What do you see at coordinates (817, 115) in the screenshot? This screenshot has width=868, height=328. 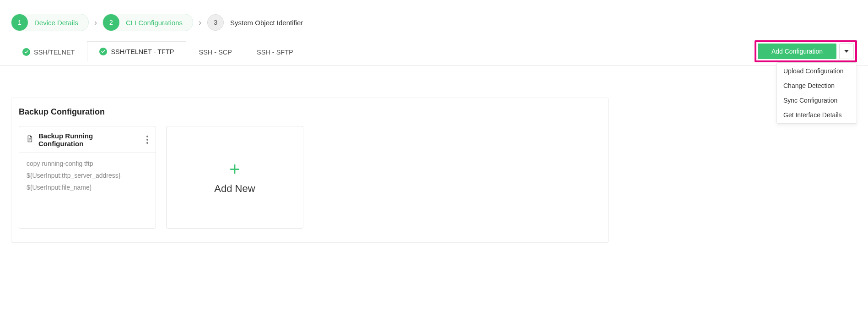 I see `menu-get-interface-details: Get Interface Details` at bounding box center [817, 115].